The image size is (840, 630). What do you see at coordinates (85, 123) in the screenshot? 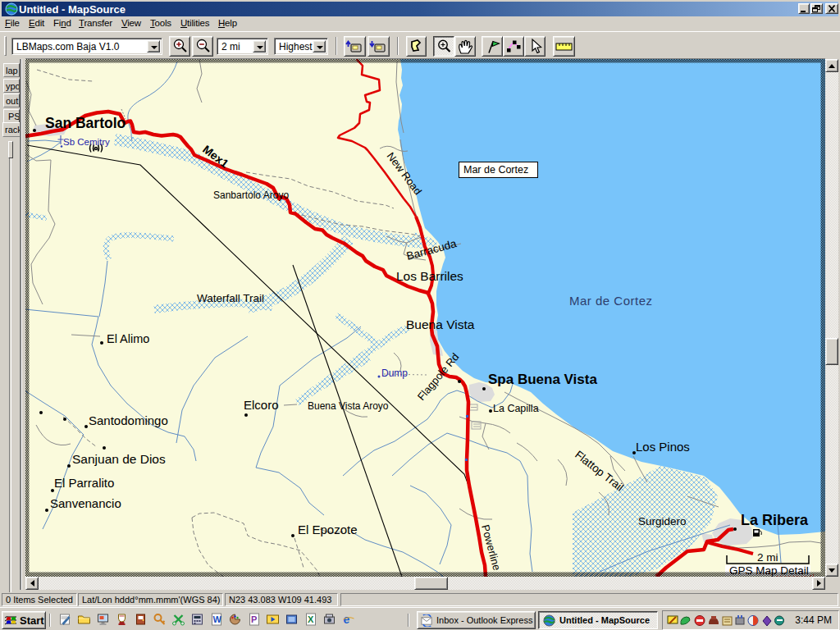
I see `svg-text: San Bartolo` at bounding box center [85, 123].